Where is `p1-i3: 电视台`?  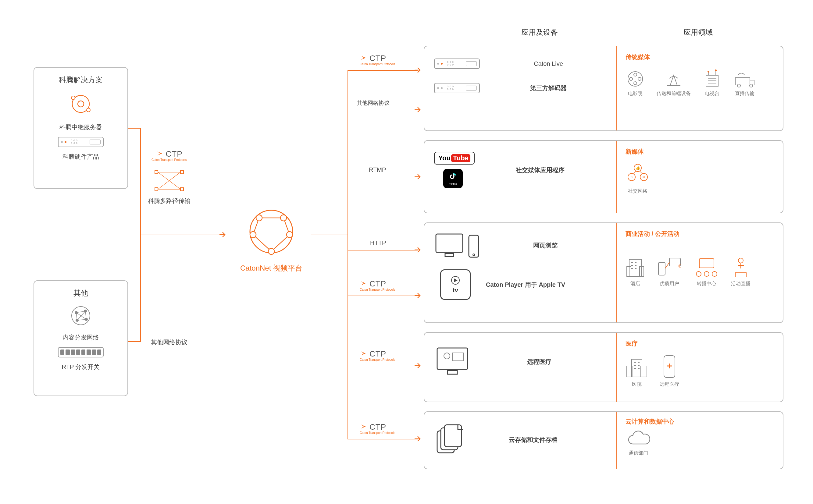
p1-i3: 电视台 is located at coordinates (712, 94).